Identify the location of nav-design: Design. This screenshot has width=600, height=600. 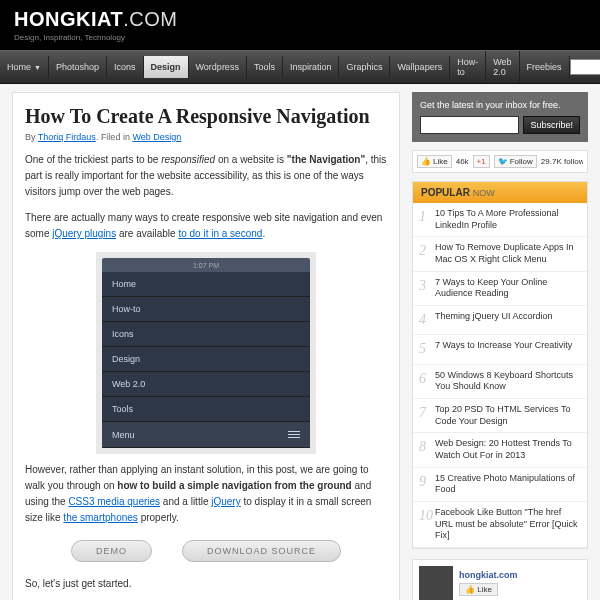
(166, 67).